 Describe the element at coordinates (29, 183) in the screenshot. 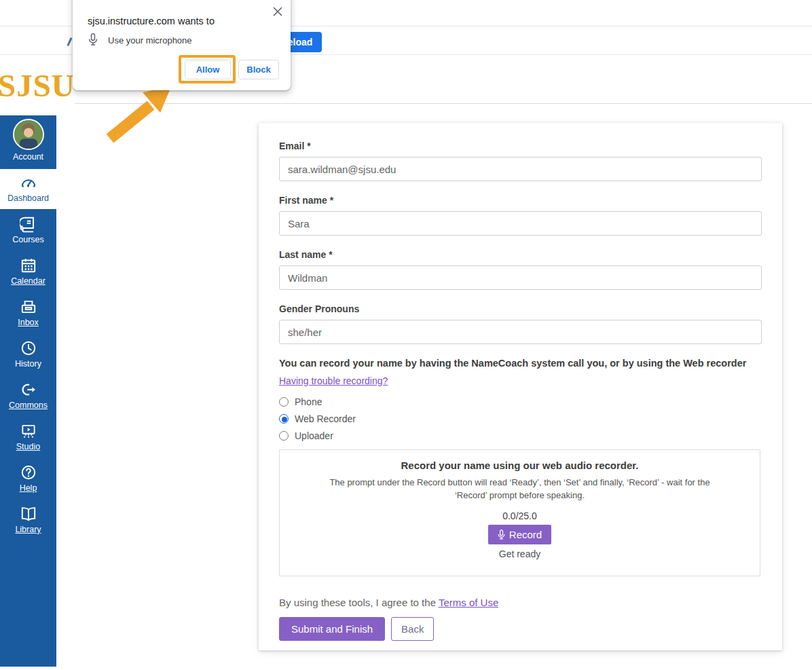

I see `dashboard-icon` at that location.